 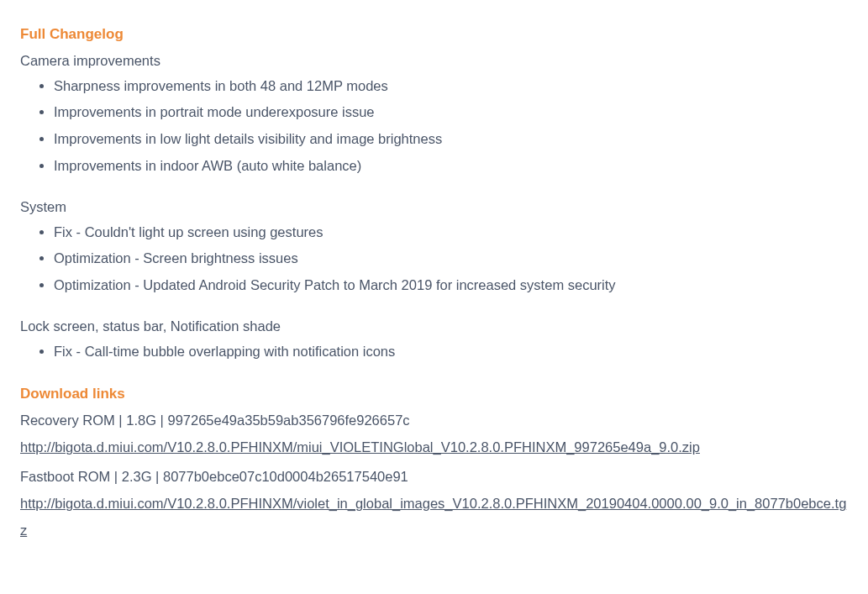 I want to click on changelog-title: Full Changelog, so click(x=434, y=34).